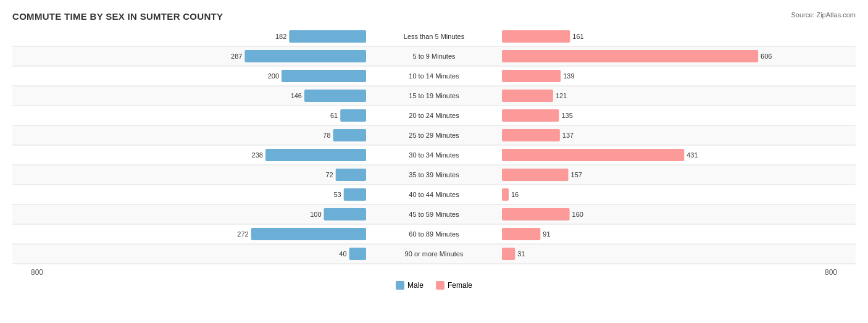 This screenshot has height=323, width=868. What do you see at coordinates (315, 214) in the screenshot?
I see `svg-text: 100` at bounding box center [315, 214].